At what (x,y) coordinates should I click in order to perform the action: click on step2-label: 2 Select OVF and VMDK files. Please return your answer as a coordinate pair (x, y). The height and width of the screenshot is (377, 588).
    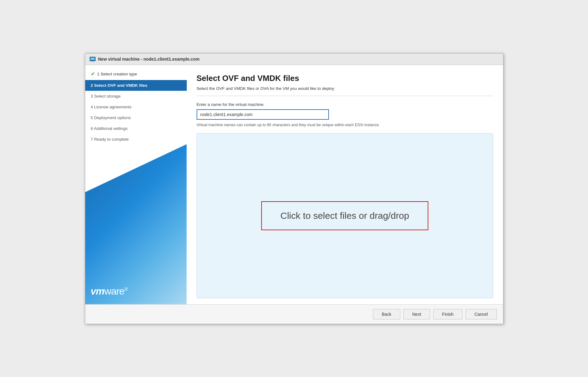
    Looking at the image, I should click on (119, 86).